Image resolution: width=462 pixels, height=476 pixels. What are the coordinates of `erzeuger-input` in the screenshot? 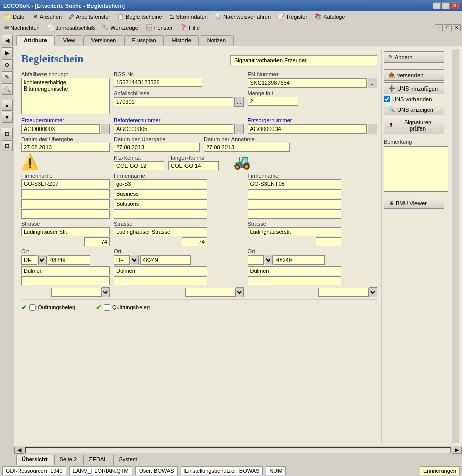 It's located at (61, 129).